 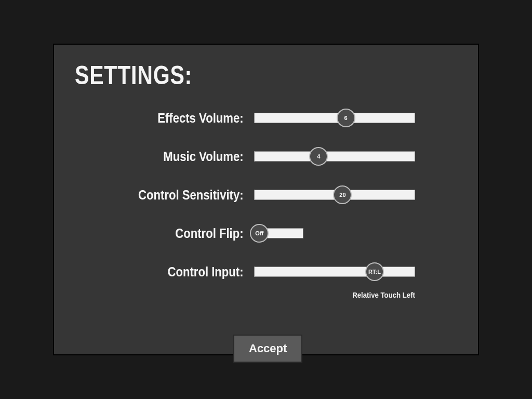 What do you see at coordinates (178, 157) in the screenshot?
I see `label-music-volume: Music Volume:` at bounding box center [178, 157].